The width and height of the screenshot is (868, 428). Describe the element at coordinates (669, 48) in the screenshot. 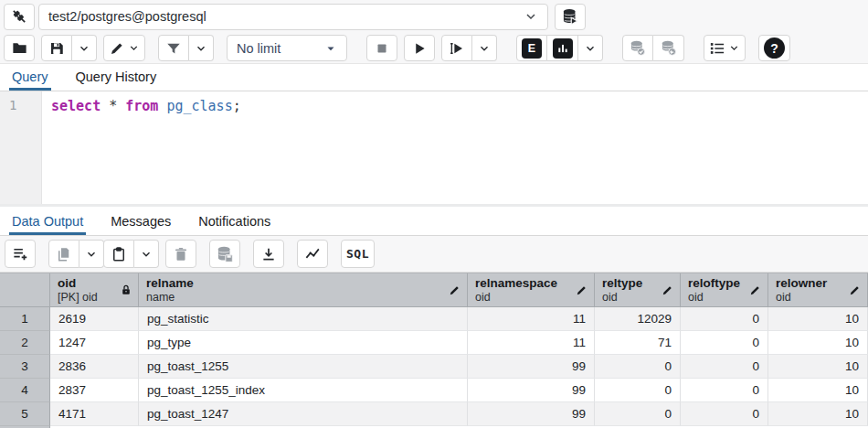

I see `rollback-button` at that location.